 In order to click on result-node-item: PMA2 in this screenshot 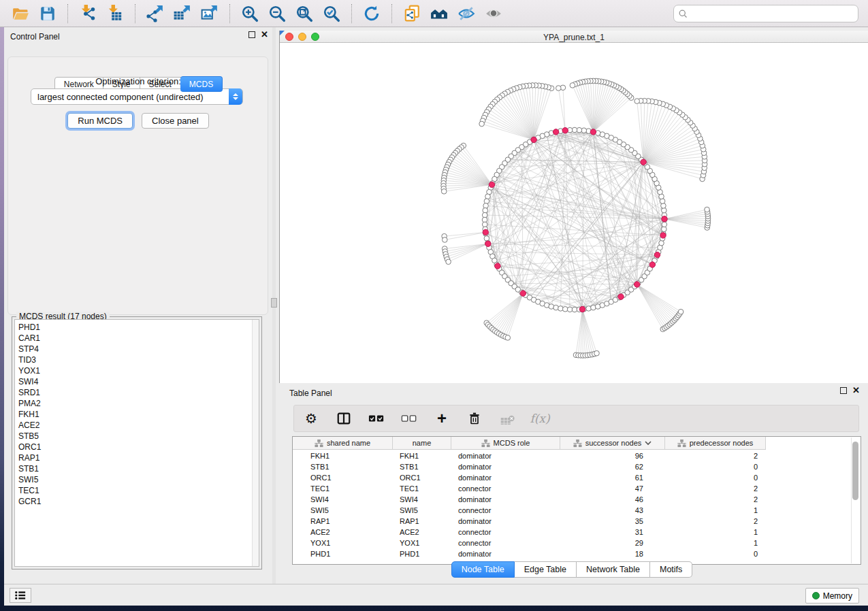, I will do `click(137, 403)`.